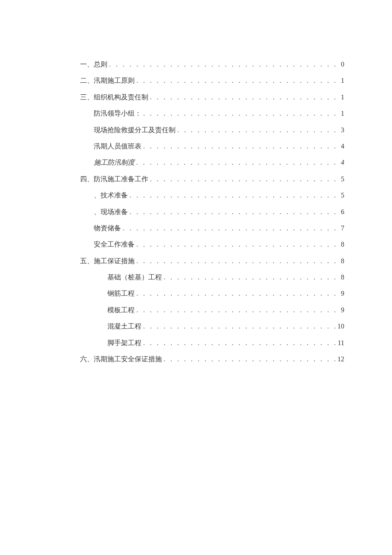 This screenshot has width=392, height=555. Describe the element at coordinates (121, 293) in the screenshot. I see `toc-label: 钢筋工程` at that location.